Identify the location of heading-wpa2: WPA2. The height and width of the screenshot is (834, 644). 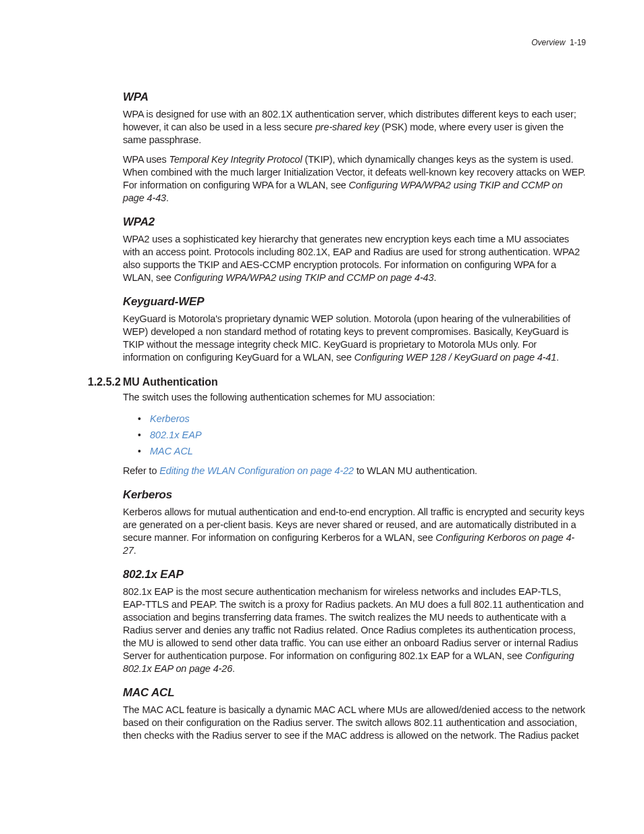
(354, 222).